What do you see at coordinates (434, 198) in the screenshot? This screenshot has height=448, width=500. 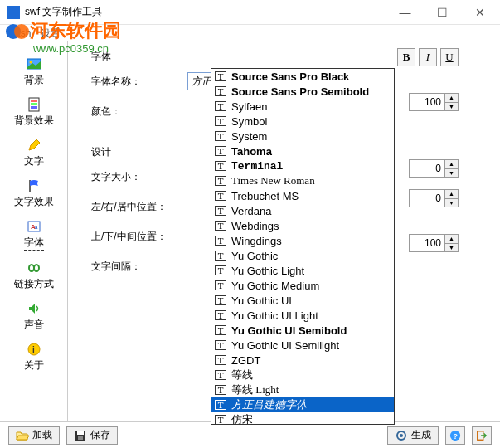 I see `spinner-3: ▲▼` at bounding box center [434, 198].